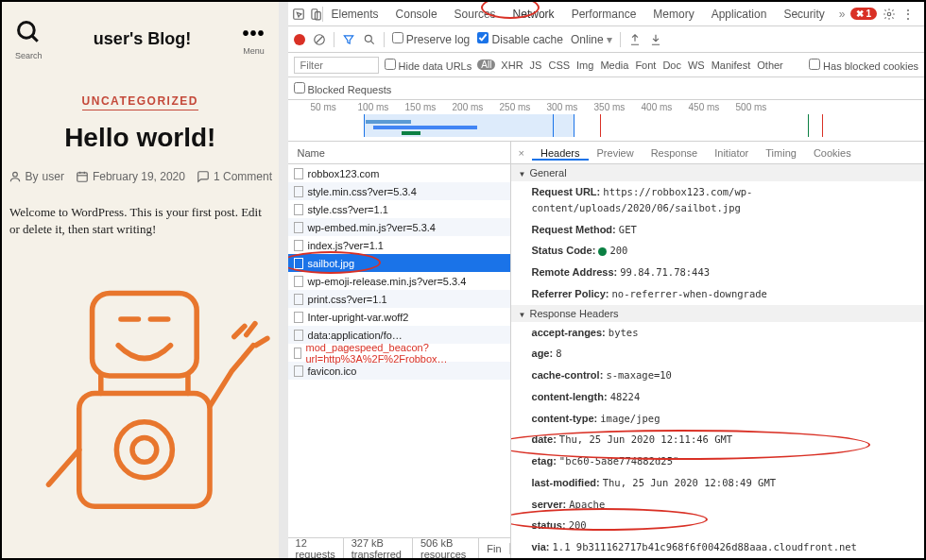 The image size is (926, 560). I want to click on device-icon, so click(316, 14).